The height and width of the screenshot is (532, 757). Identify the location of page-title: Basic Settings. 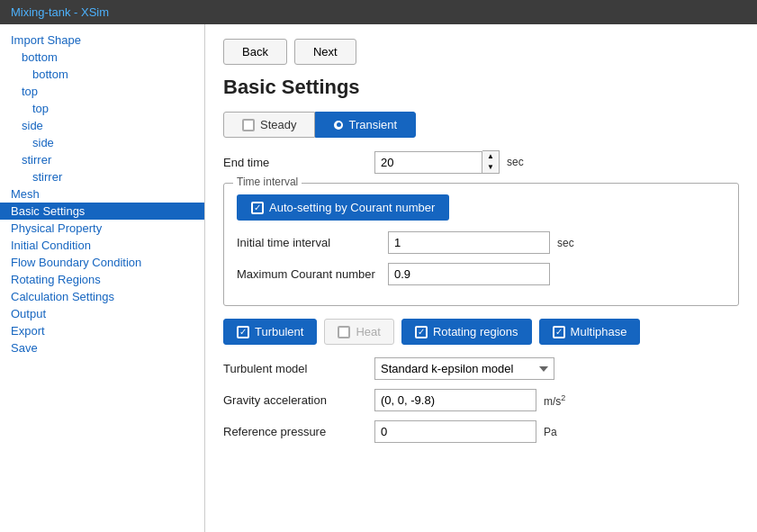
(481, 87).